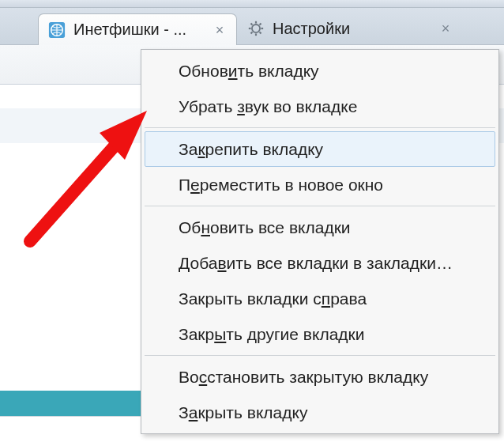  Describe the element at coordinates (320, 106) in the screenshot. I see `menu-mute-tab: Убрать звук во вкладке` at that location.